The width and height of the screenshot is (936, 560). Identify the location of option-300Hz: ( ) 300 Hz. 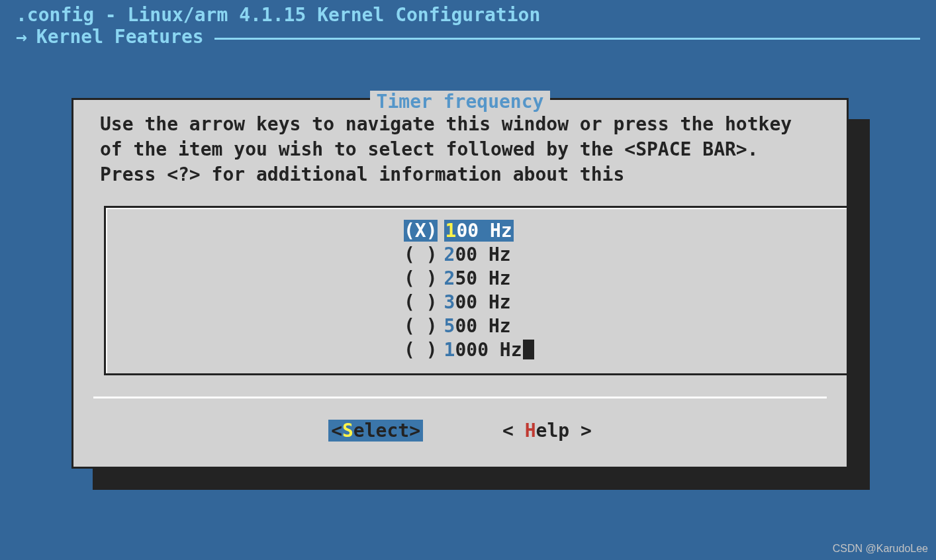
(457, 302).